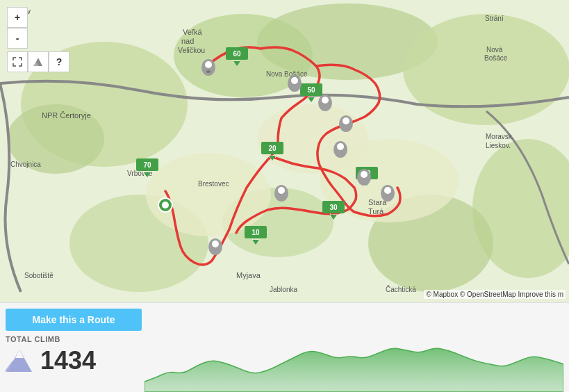  Describe the element at coordinates (17, 62) in the screenshot. I see `expand-button` at that location.